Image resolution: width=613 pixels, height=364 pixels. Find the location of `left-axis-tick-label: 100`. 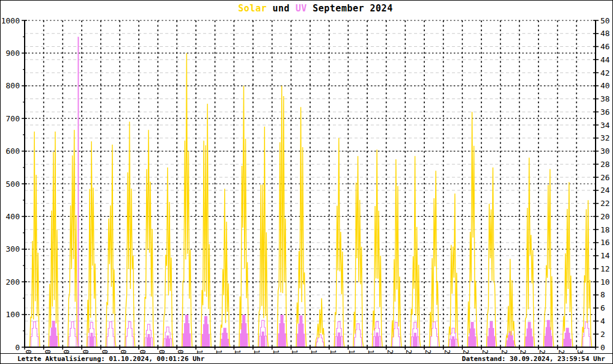

left-axis-tick-label: 100 is located at coordinates (13, 315).